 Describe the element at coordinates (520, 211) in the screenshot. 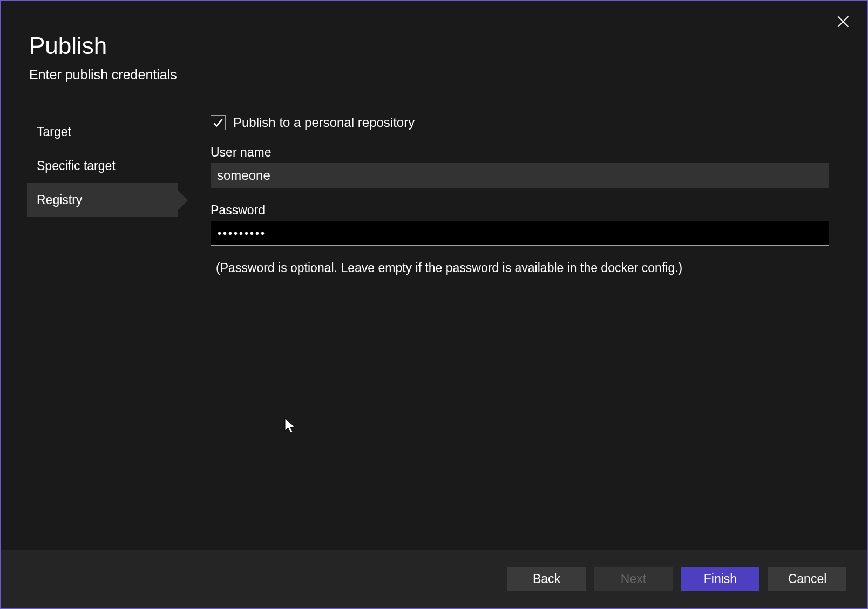

I see `password-label: Password` at that location.